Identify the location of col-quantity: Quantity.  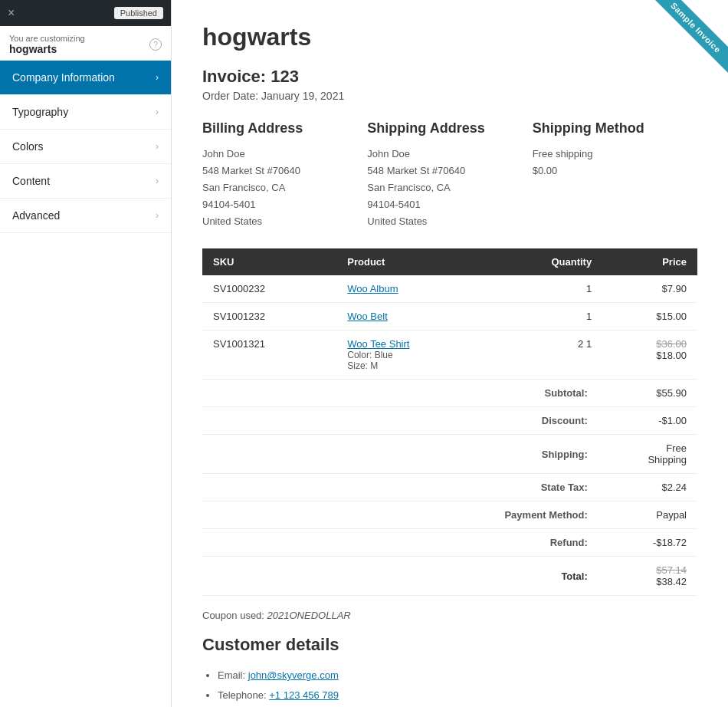
(546, 262).